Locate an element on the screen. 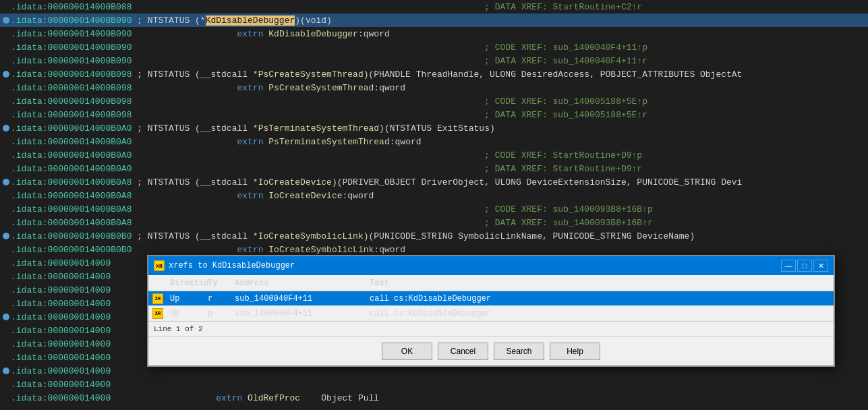  code-line: .idata:000000014000 extrn OldRefProc Obj… is located at coordinates (190, 398).